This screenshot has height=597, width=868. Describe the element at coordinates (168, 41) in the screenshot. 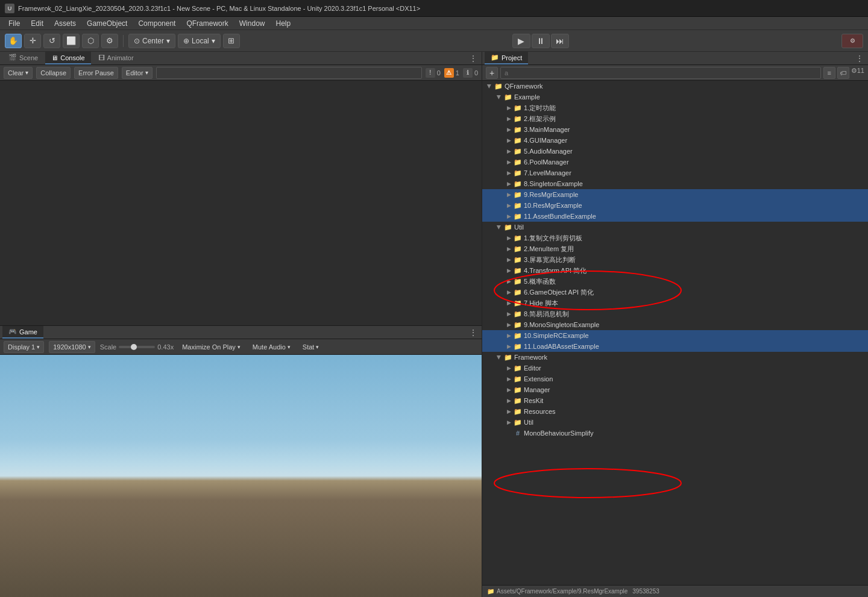

I see `center-arrow: ▾` at that location.